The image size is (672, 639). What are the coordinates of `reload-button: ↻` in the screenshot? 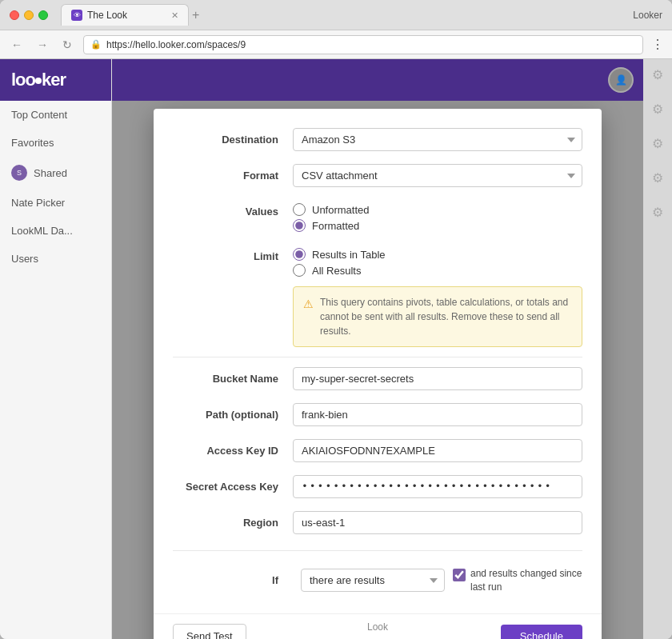 It's located at (67, 45).